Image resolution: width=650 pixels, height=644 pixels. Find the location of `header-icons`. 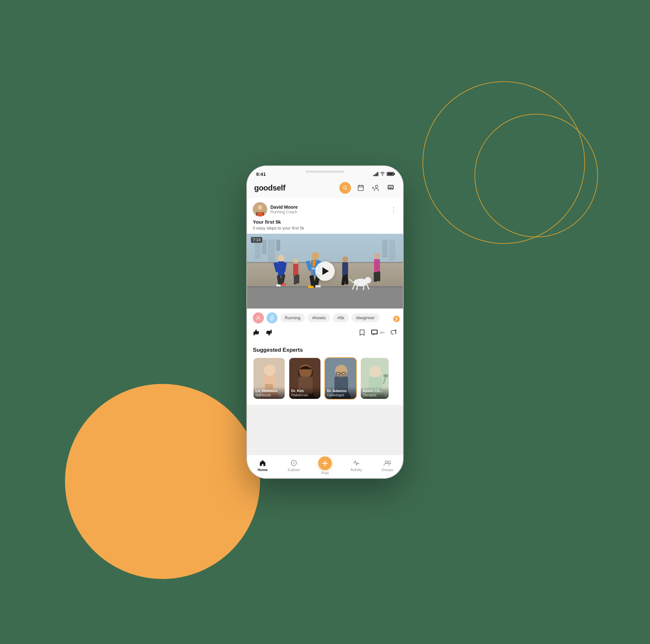

header-icons is located at coordinates (368, 188).